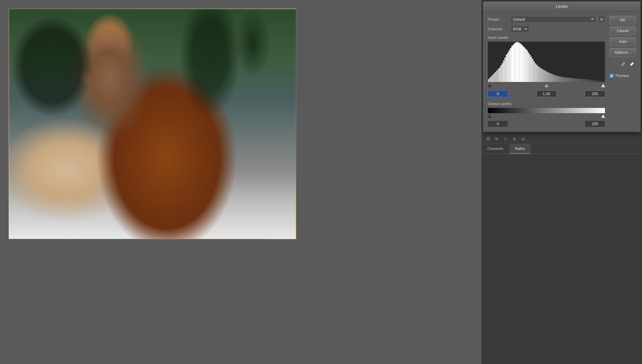 The image size is (642, 364). Describe the element at coordinates (623, 64) in the screenshot. I see `gray-eyedropper-button` at that location.